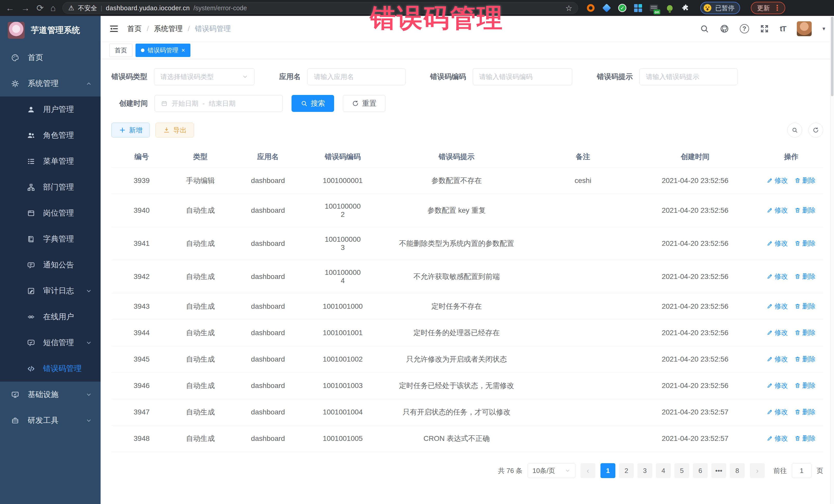 The width and height of the screenshot is (834, 504). Describe the element at coordinates (816, 130) in the screenshot. I see `refresh-table-button` at that location.